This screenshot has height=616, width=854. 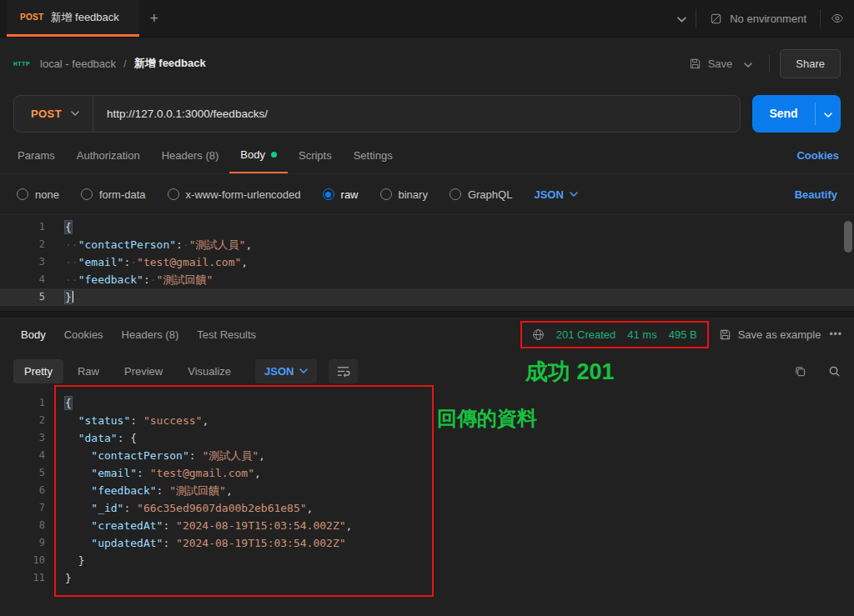 I want to click on divider, so click(x=769, y=63).